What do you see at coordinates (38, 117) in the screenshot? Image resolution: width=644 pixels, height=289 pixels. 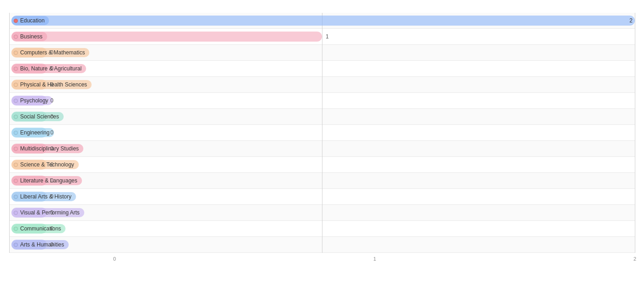 I see `bar-label-pill: Social Sciences` at bounding box center [38, 117].